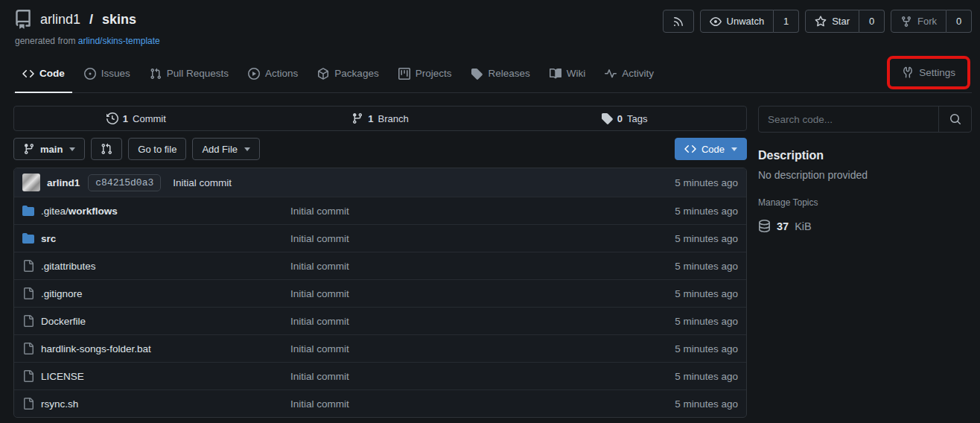  What do you see at coordinates (624, 118) in the screenshot?
I see `tags-stat: 0 Tags` at bounding box center [624, 118].